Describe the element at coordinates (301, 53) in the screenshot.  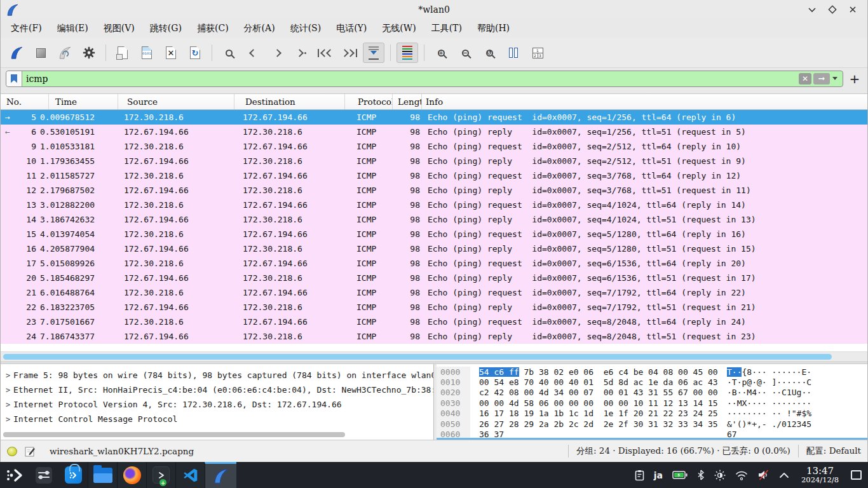
I see `go-to-packet-button` at that location.